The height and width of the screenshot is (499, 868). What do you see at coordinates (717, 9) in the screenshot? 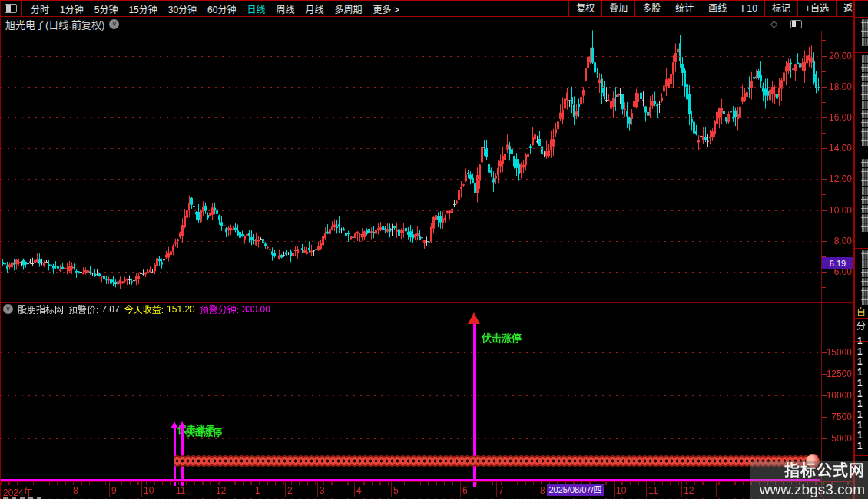
I see `toolbar-button-4: 画线` at bounding box center [717, 9].